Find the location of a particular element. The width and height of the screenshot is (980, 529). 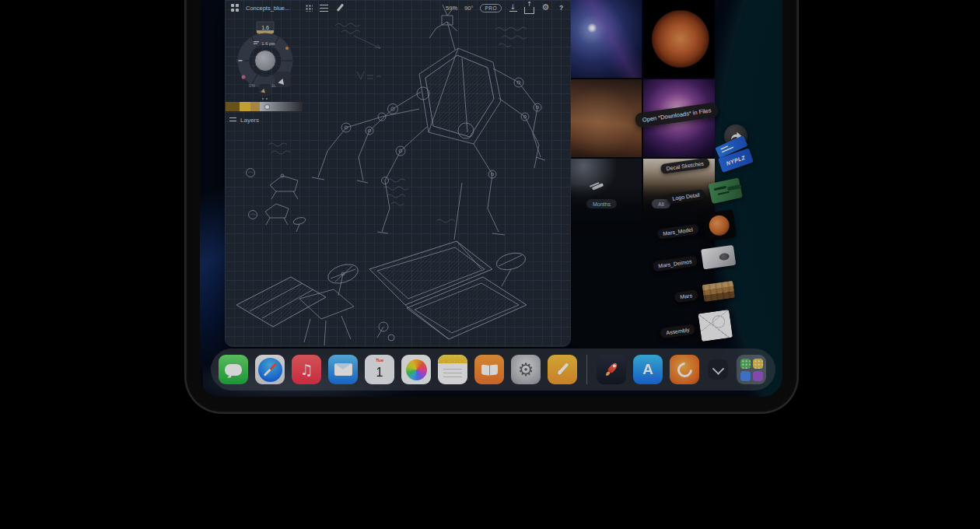

dock: ♫ Tue 1 ⚙ A is located at coordinates (493, 370).